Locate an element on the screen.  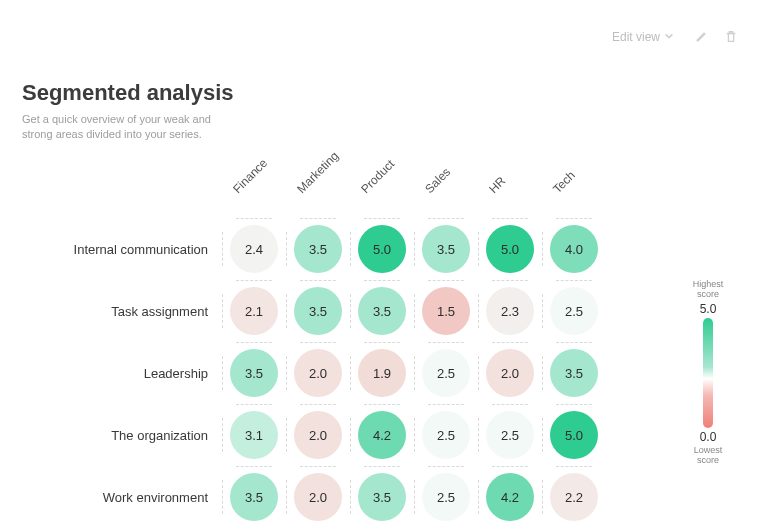
row-label: Leadership is located at coordinates (122, 373).